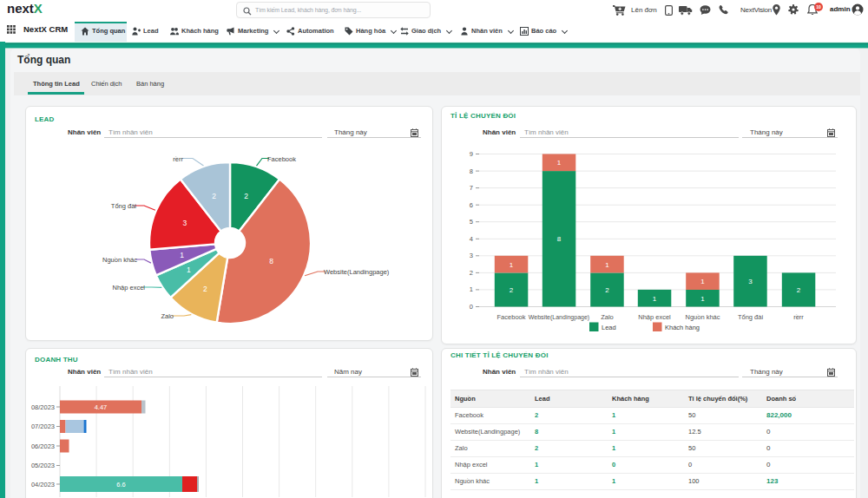 This screenshot has height=498, width=868. I want to click on svg-text: Khách hàng, so click(682, 328).